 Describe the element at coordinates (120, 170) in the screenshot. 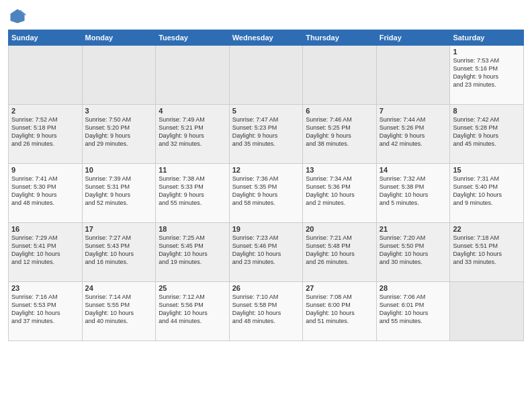

I see `day-number: 10` at that location.